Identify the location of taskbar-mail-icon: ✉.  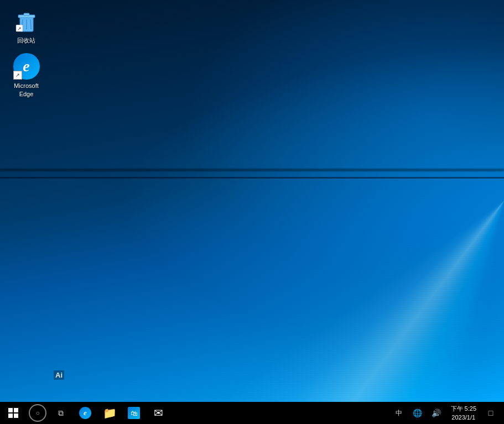
(158, 413).